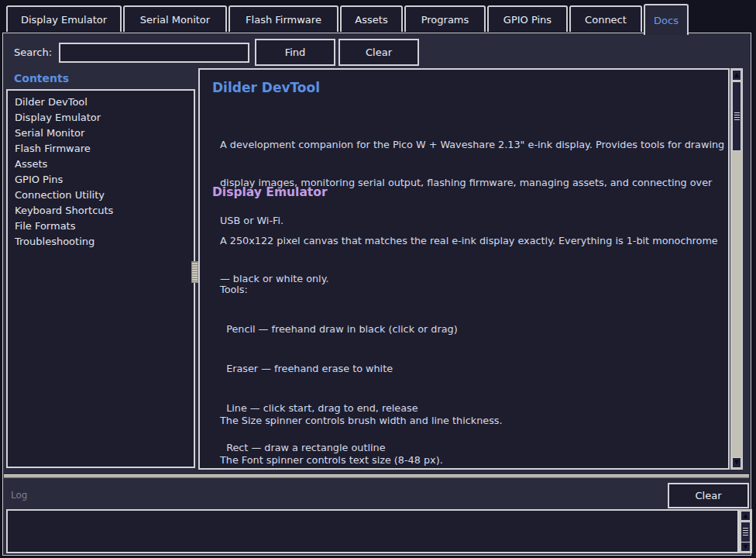  I want to click on tab-flash-firmware: Flash Firmware, so click(284, 19).